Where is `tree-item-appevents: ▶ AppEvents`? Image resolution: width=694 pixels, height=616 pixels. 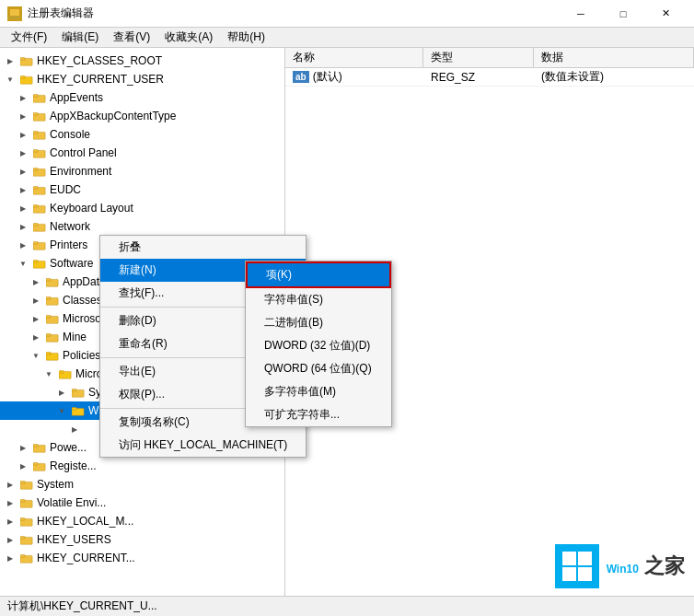 tree-item-appevents: ▶ AppEvents is located at coordinates (142, 98).